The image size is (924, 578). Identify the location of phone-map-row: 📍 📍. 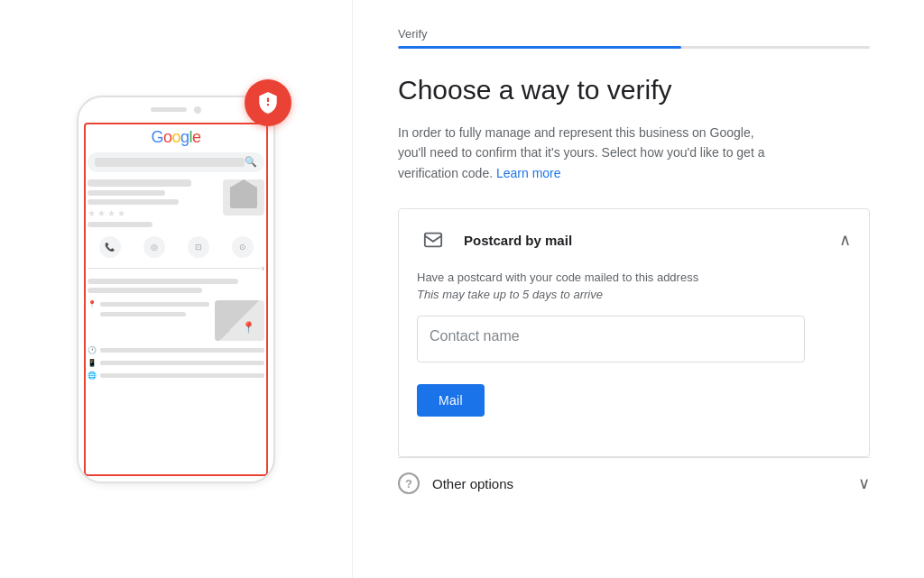
(176, 321).